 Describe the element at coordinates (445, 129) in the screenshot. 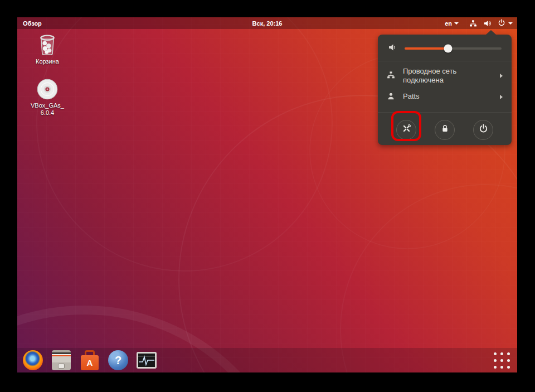

I see `lock-icon` at that location.